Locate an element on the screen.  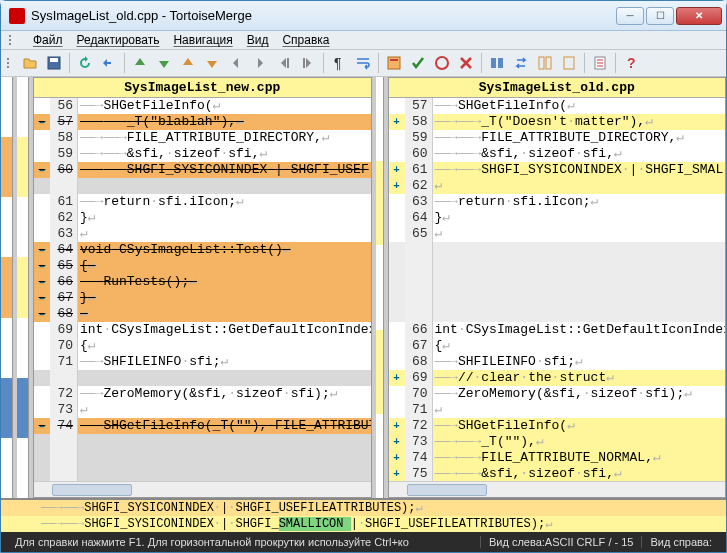
prev-conflict-up-icon is located at coordinates (188, 63).